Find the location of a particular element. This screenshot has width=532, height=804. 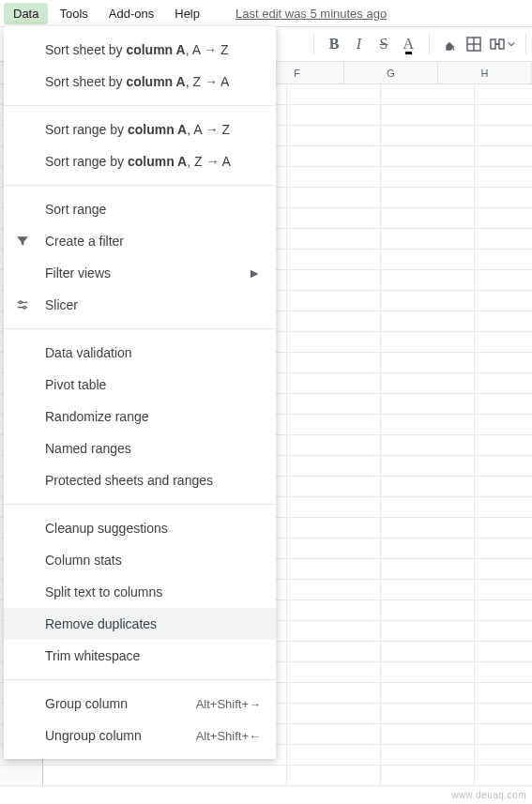

menu-protected-sheets: Protected sheets and ranges is located at coordinates (140, 480).